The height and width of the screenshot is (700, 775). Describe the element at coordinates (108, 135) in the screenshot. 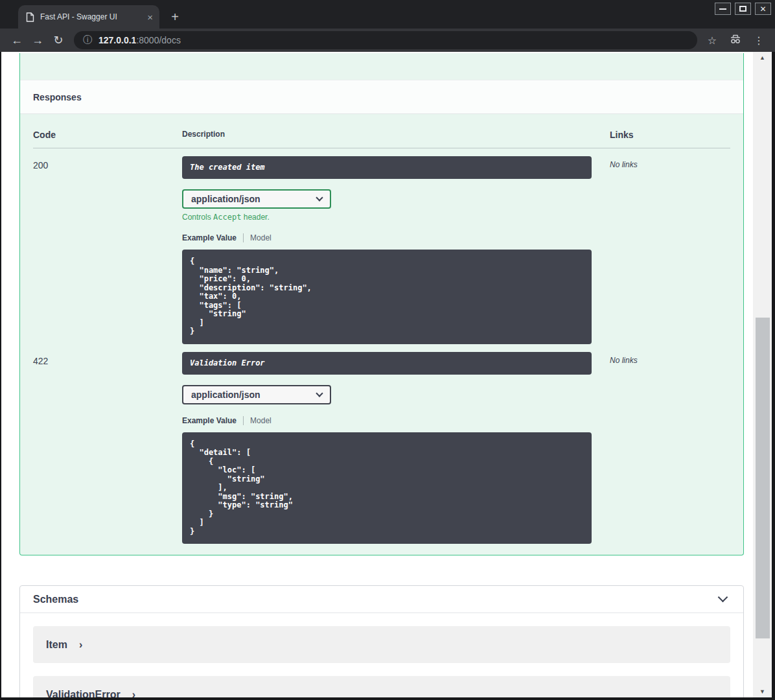

I see `column-header-code: Code` at that location.